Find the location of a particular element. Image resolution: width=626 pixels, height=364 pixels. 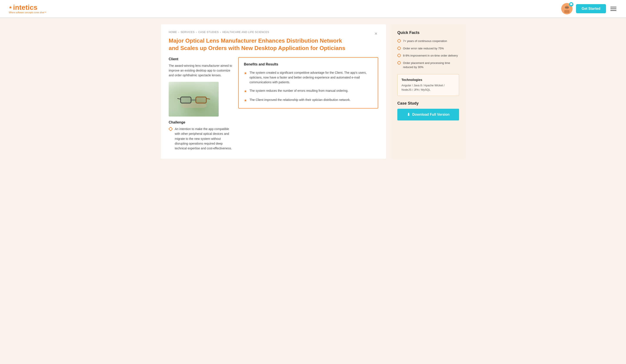

breadcrumb-sep-1: ‹ is located at coordinates (179, 32).